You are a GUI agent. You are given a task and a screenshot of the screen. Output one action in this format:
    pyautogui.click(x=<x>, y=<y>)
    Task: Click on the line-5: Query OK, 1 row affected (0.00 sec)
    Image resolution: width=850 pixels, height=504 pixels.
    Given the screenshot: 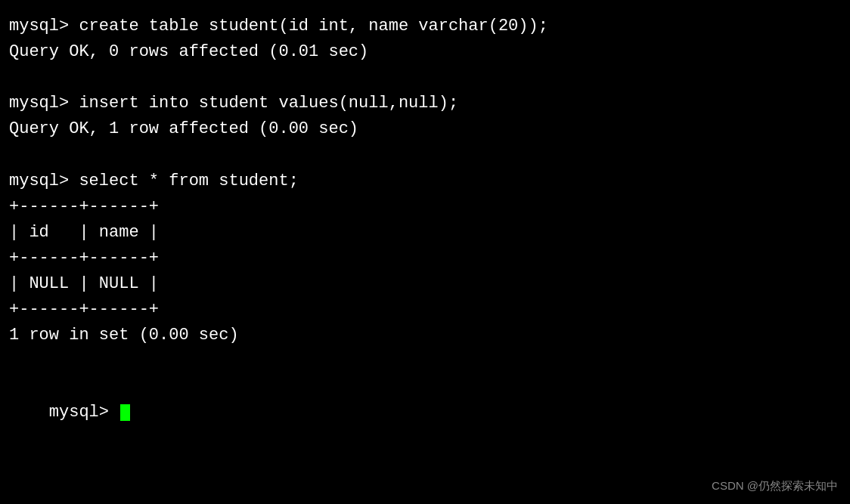 What is the action you would take?
    pyautogui.click(x=425, y=129)
    